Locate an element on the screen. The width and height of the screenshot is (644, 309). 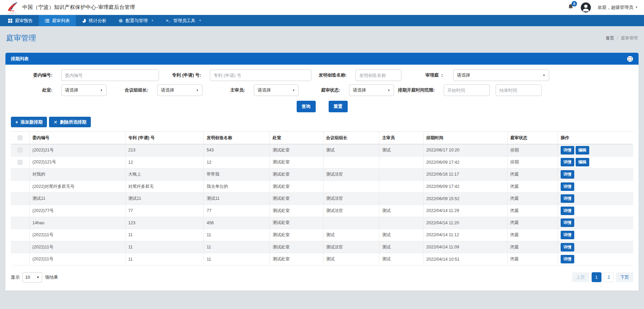
department-label: 处室: is located at coordinates (36, 90).